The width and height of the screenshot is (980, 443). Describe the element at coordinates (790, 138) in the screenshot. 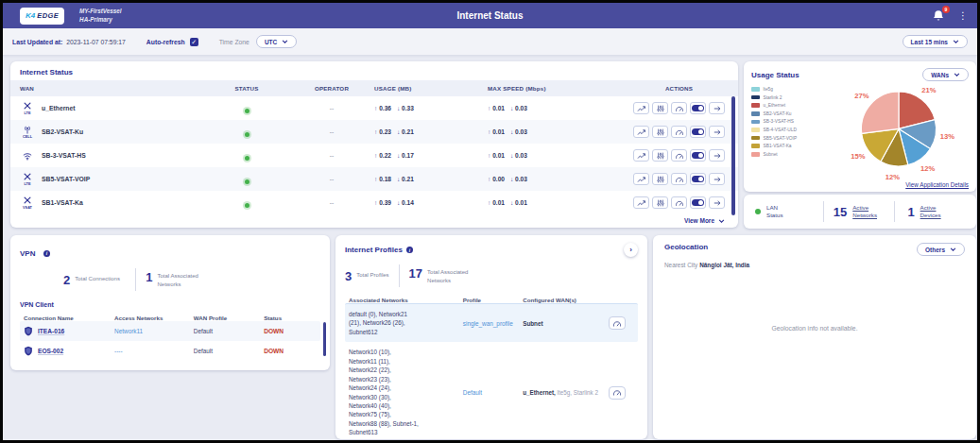

I see `legend-item: SB5-VSAT-VOIP` at that location.